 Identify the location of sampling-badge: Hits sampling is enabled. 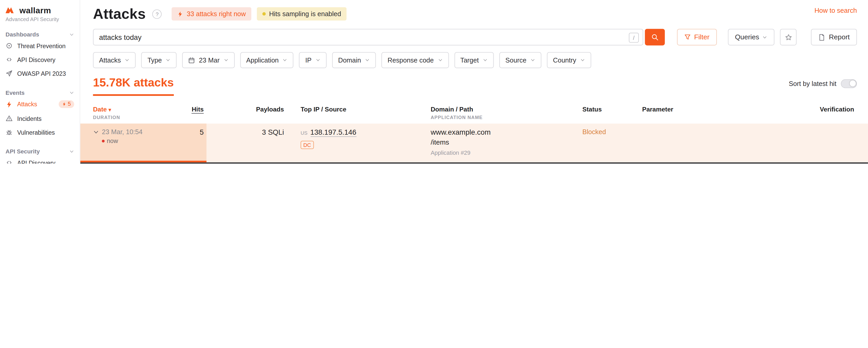
(302, 14).